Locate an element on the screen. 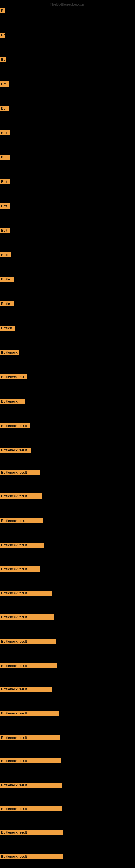  bottleneck-label-13: Bottle is located at coordinates (7, 304).